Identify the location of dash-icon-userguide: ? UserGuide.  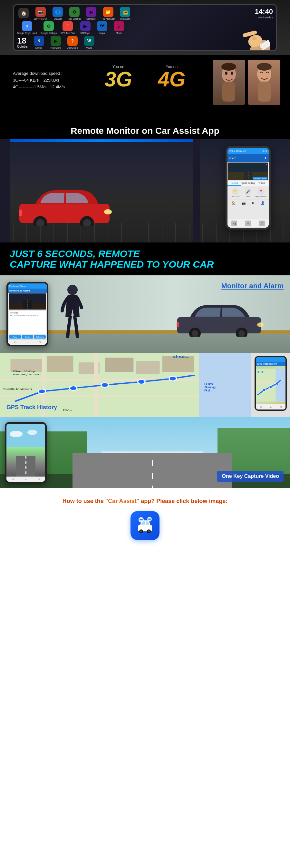
(72, 42).